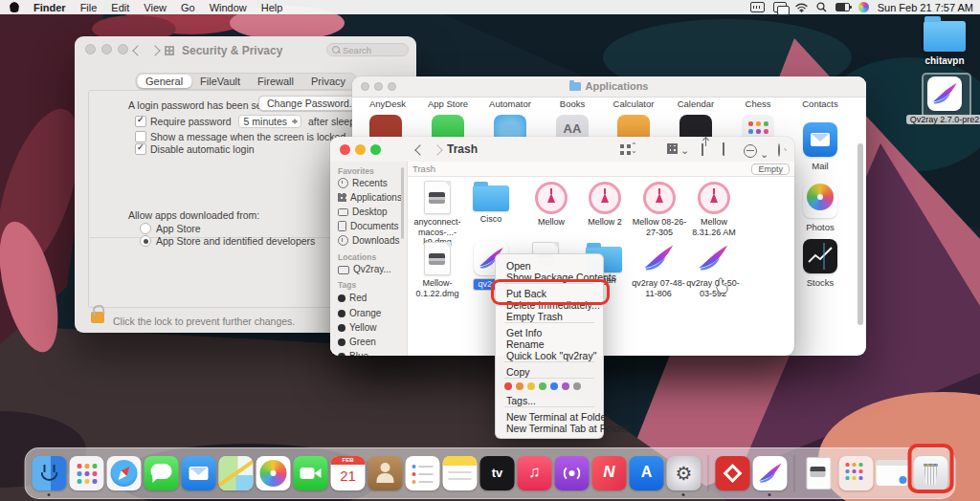  Describe the element at coordinates (713, 270) in the screenshot. I see `file-qv2ray-image-2: qv2ray 07-50-03-592` at that location.